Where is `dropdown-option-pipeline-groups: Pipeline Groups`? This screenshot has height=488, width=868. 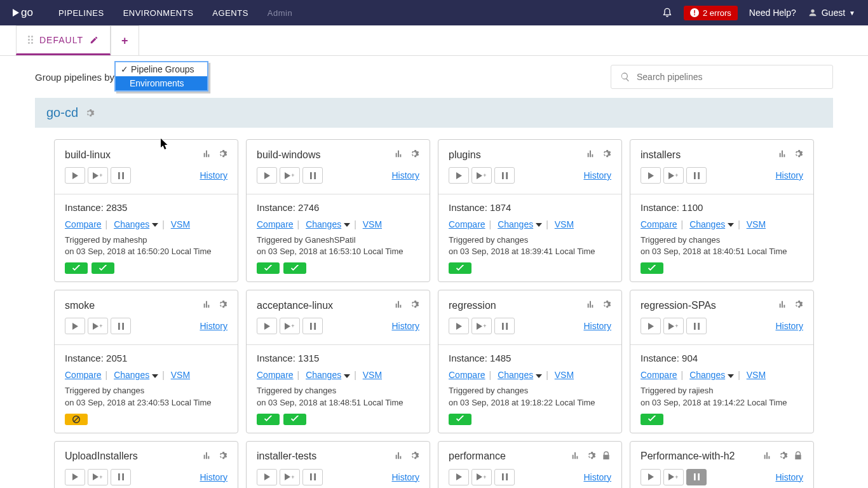 dropdown-option-pipeline-groups: Pipeline Groups is located at coordinates (161, 69).